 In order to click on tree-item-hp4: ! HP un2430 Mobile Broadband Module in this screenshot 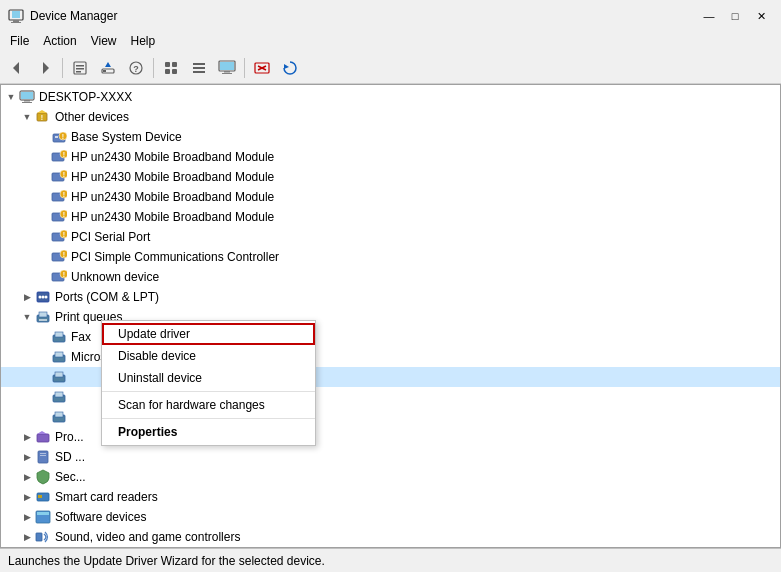, I will do `click(390, 217)`.